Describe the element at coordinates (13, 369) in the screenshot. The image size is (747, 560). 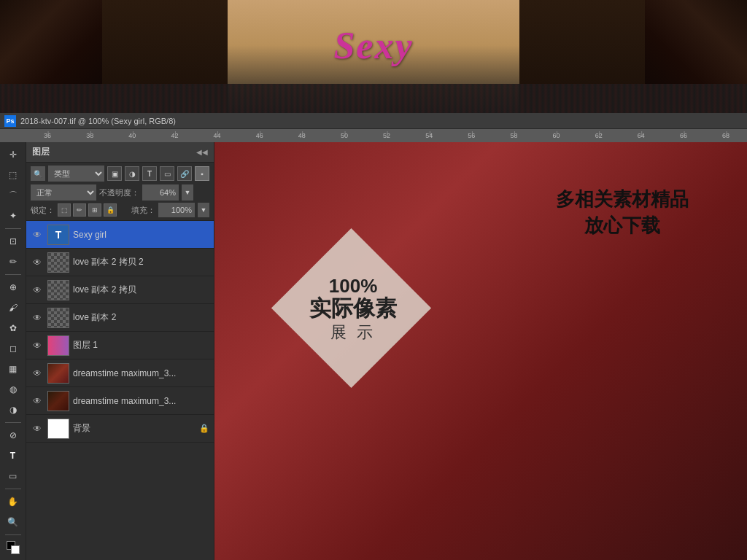
I see `gradient-tool: ▦` at that location.